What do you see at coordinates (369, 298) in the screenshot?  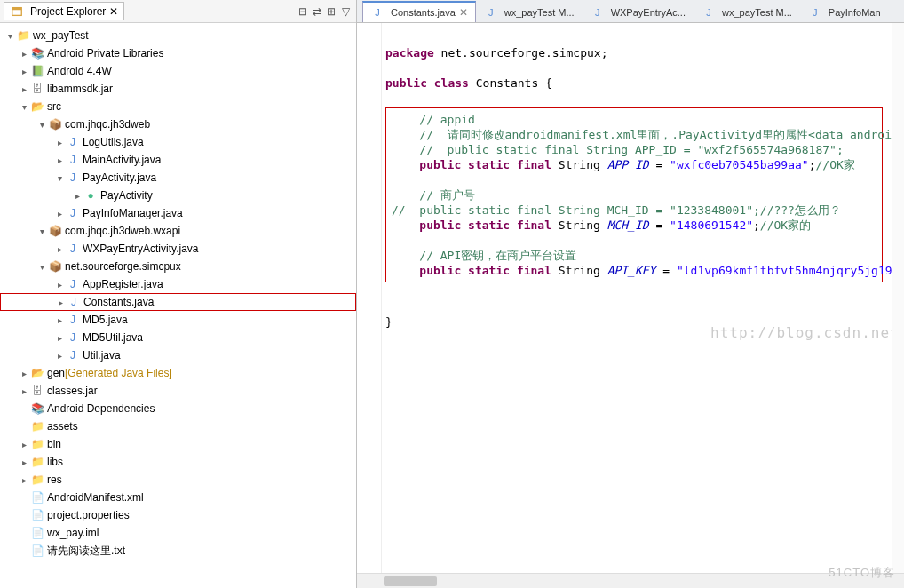 I see `editor-gutter` at bounding box center [369, 298].